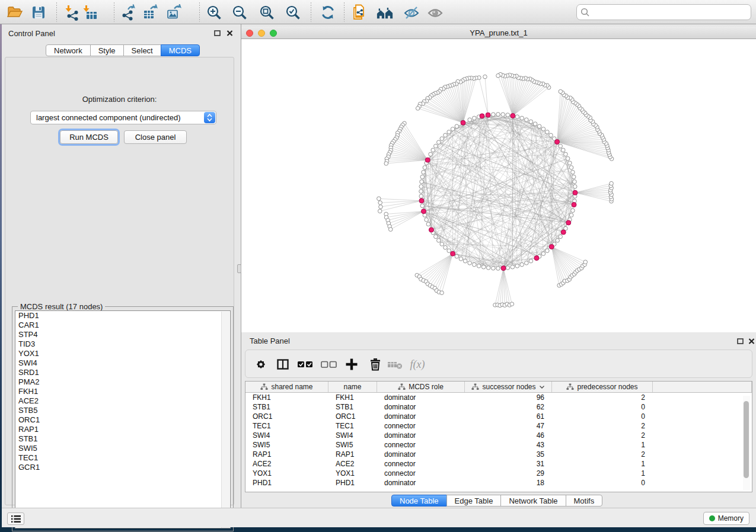 This screenshot has width=756, height=532. What do you see at coordinates (107, 50) in the screenshot?
I see `tab-style: Style` at bounding box center [107, 50].